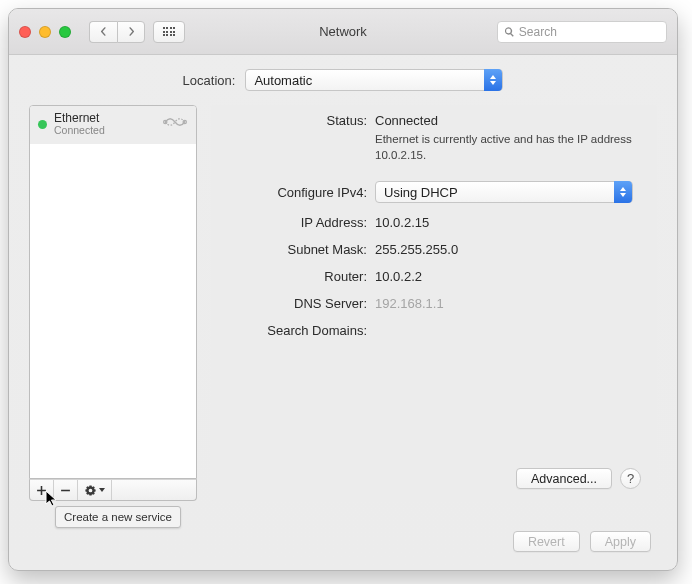  What do you see at coordinates (508, 250) in the screenshot?
I see `subnet-value: 255.255.255.0` at bounding box center [508, 250].